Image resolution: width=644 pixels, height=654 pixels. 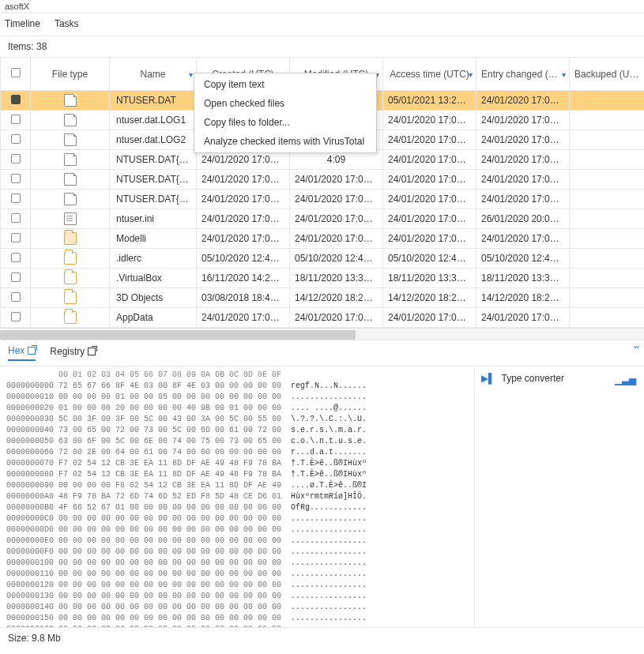 What do you see at coordinates (285, 113) in the screenshot?
I see `context-menu: Copy item text Open checked files Copy f…` at bounding box center [285, 113].